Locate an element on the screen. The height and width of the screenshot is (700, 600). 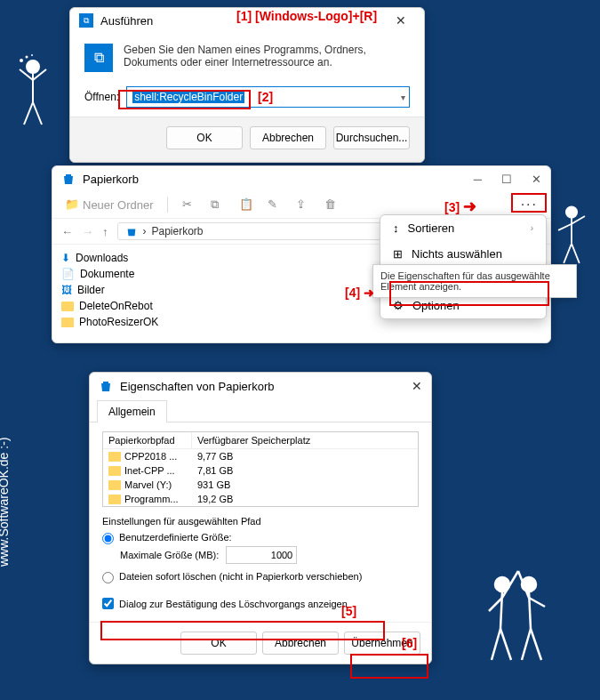
max-size-input is located at coordinates (261, 555).